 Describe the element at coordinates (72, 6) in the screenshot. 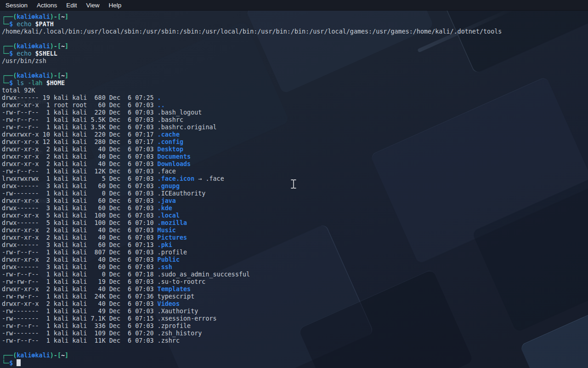

I see `menu-item-edit: Edit` at that location.